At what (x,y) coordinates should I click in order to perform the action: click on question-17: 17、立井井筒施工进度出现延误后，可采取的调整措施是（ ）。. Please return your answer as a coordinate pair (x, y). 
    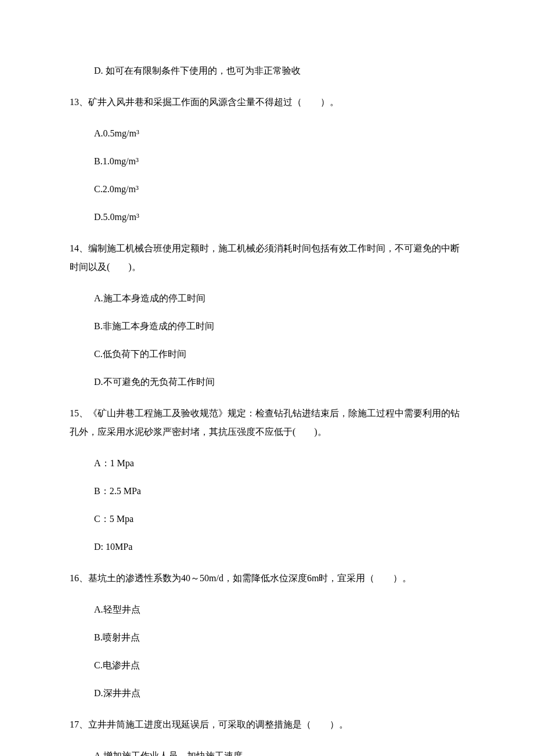
    Looking at the image, I should click on (267, 725).